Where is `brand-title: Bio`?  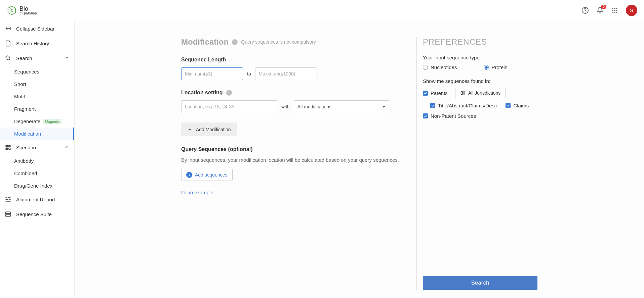 brand-title: Bio is located at coordinates (28, 9).